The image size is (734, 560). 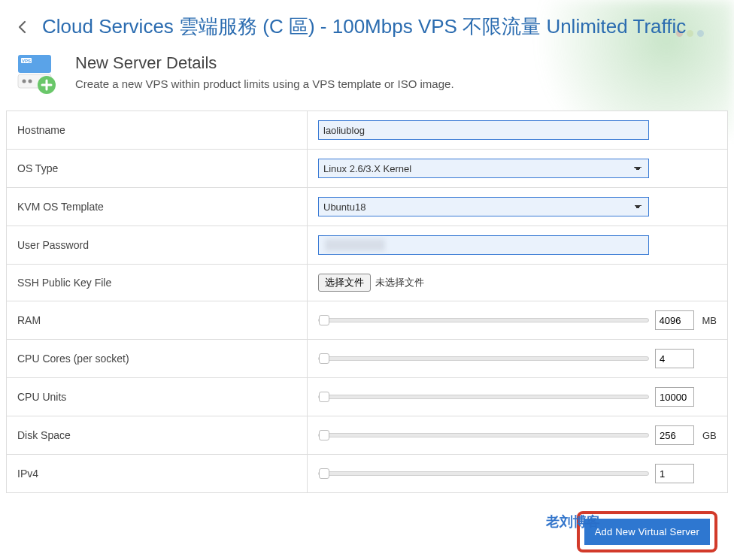 I want to click on choose-file-button: 选择文件, so click(x=344, y=283).